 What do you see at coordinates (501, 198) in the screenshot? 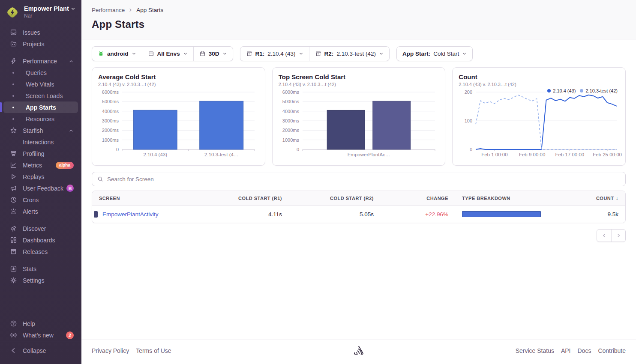
I see `column-header-type-breakdown: TYPE BREAKDOWN` at bounding box center [501, 198].